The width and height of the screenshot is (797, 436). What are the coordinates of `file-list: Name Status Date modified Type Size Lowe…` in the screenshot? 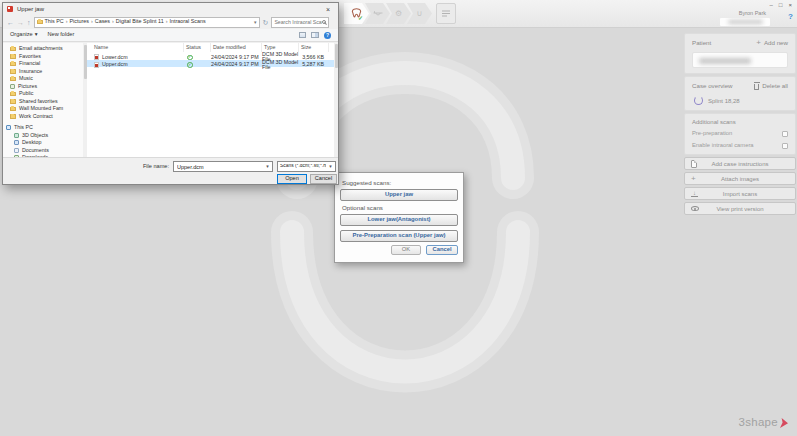 It's located at (210, 100).